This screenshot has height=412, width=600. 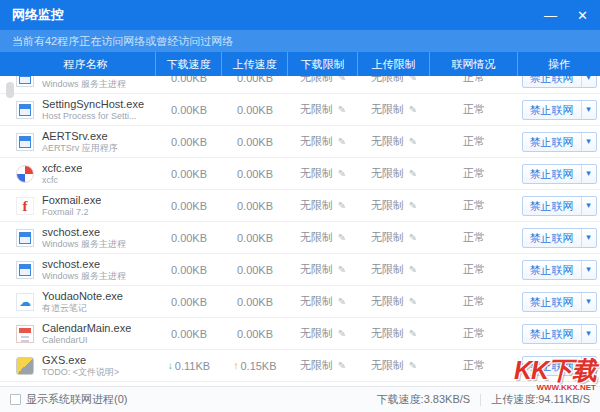 What do you see at coordinates (255, 174) in the screenshot?
I see `upload-speed-value: 0.00KB` at bounding box center [255, 174].